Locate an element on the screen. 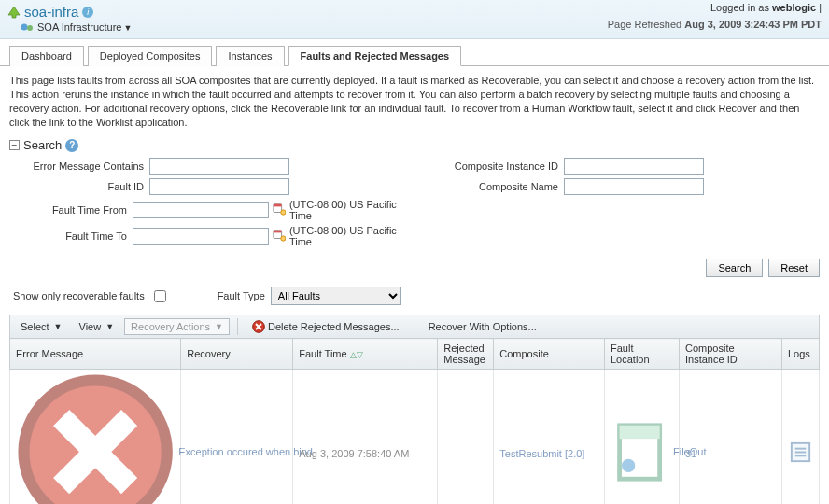  login-info: Logged in as weblogic | is located at coordinates (766, 7).